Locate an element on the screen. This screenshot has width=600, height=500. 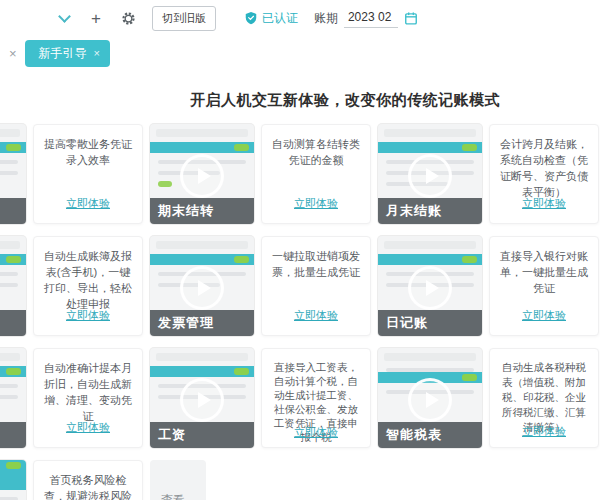
certified-badge: 已认证 is located at coordinates (271, 18).